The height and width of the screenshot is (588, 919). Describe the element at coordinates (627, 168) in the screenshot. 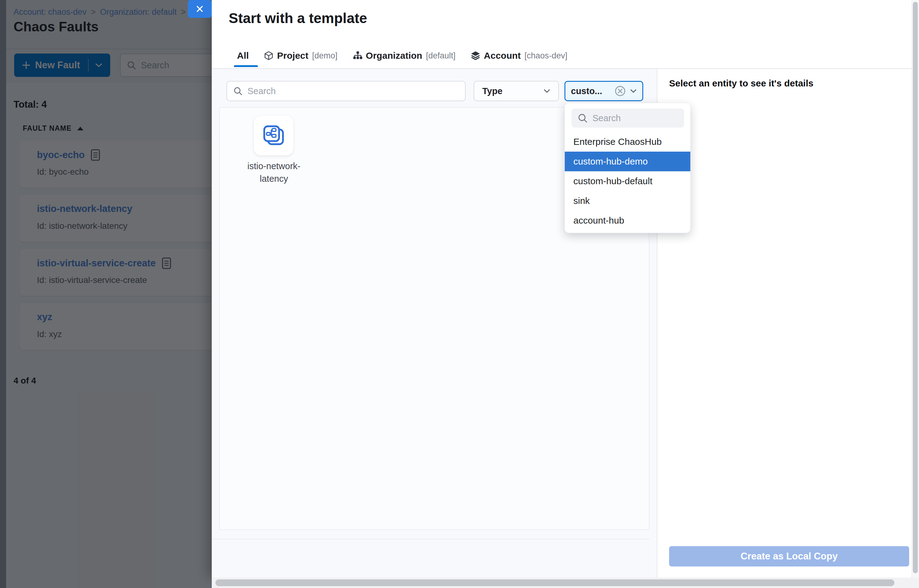

I see `hub-dropdown-menu: Enterprise ChaosHub custom-hub-demo cust…` at that location.